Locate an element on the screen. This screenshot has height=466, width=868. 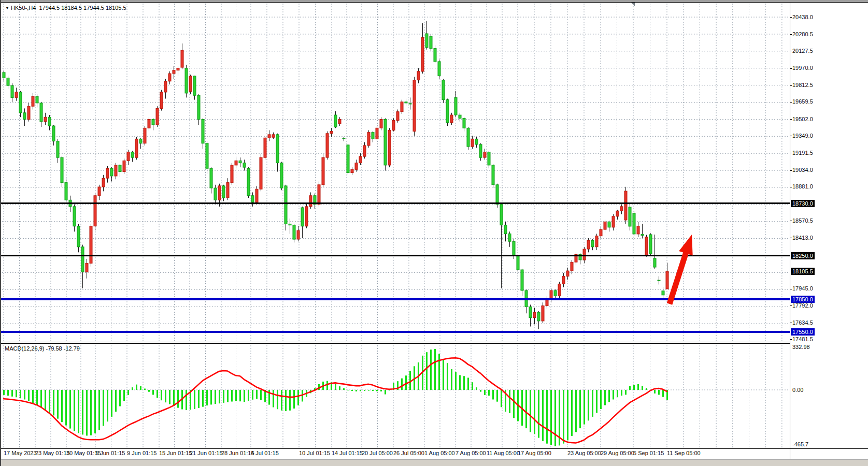
price-axis-separator is located at coordinates (790, 231).